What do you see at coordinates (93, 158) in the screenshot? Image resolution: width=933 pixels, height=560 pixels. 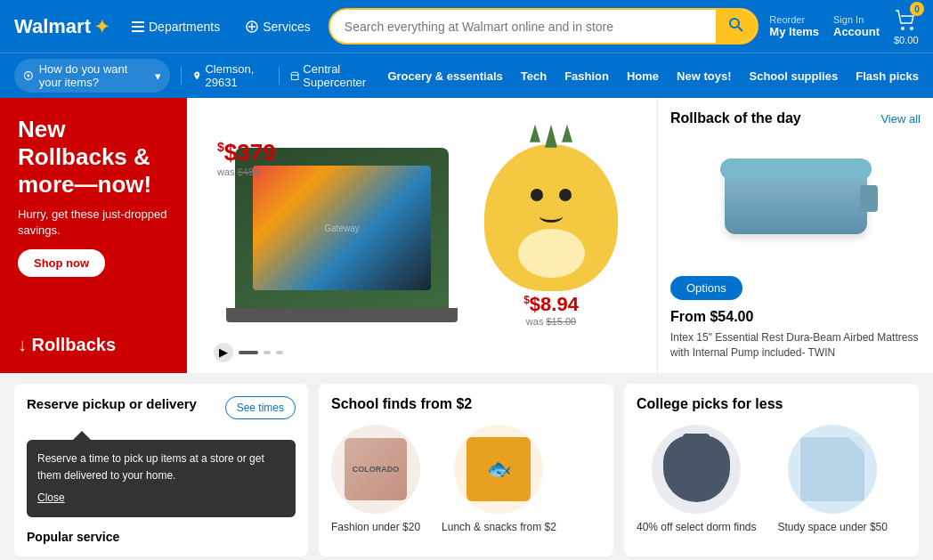 I see `hero-heading: New Rollbacks & more—now!` at bounding box center [93, 158].